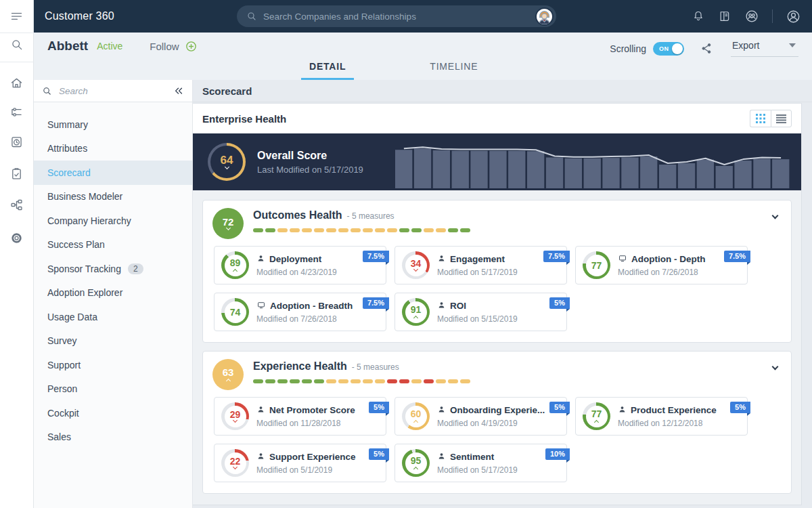  What do you see at coordinates (310, 156) in the screenshot?
I see `overall-score-label: Overall Score` at bounding box center [310, 156].